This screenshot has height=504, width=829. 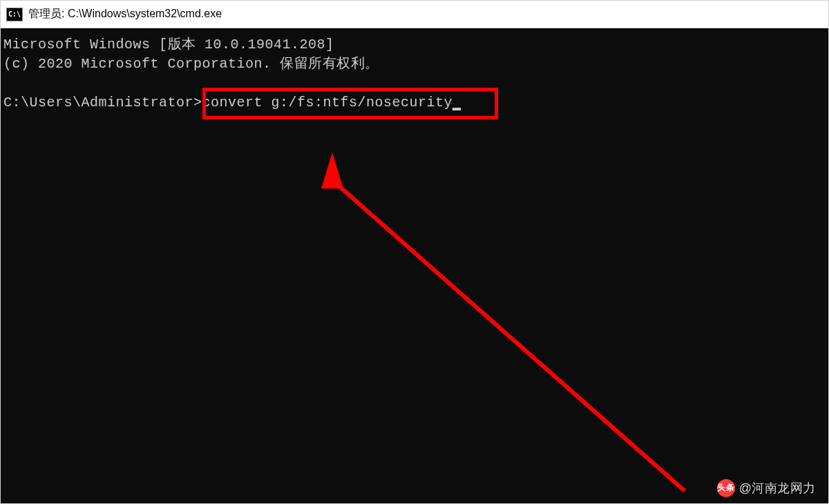 What do you see at coordinates (125, 14) in the screenshot?
I see `window-title: 管理员: C:\Windows\system32\cmd.exe` at bounding box center [125, 14].